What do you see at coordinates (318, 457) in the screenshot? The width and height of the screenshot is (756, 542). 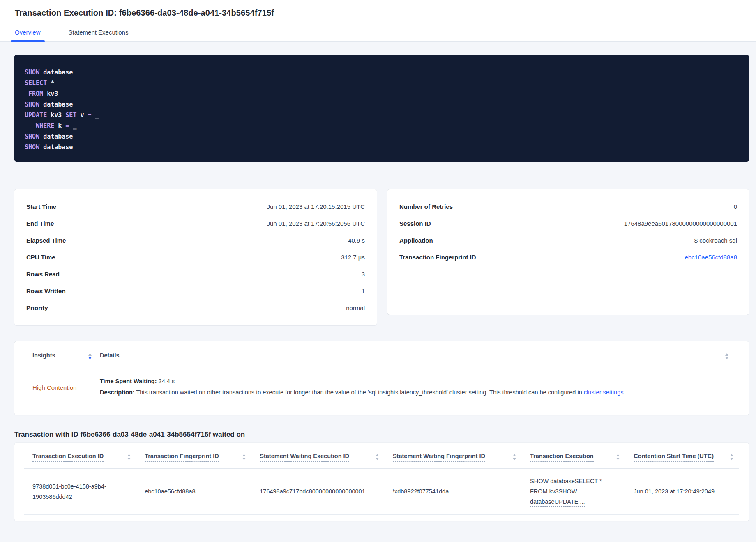 I see `column-header-statement-waiting-execution-id: Statement Waiting Execution ID` at bounding box center [318, 457].